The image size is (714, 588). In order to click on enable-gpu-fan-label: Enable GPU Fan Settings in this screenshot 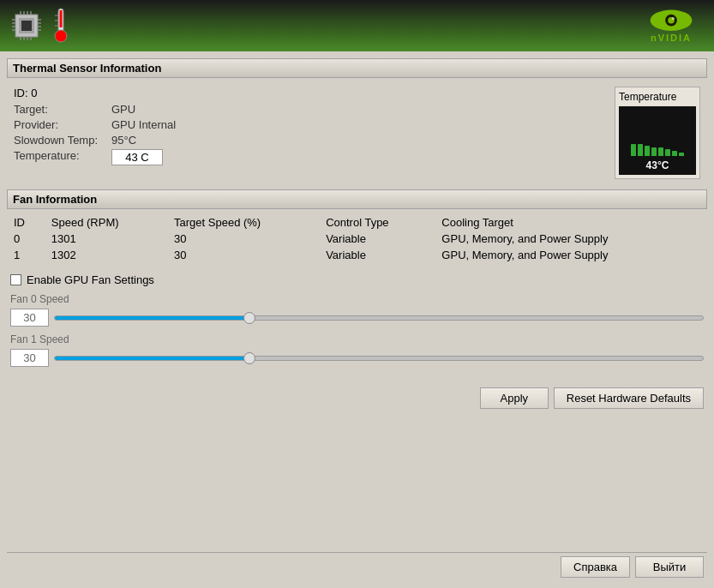, I will do `click(91, 279)`.